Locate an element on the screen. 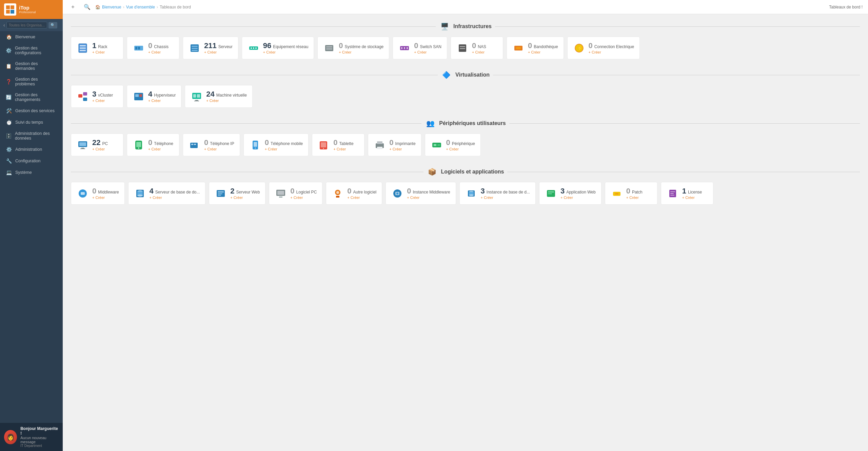  card-instance-middleware: 0 Instance Middleware + Créer is located at coordinates (420, 193).